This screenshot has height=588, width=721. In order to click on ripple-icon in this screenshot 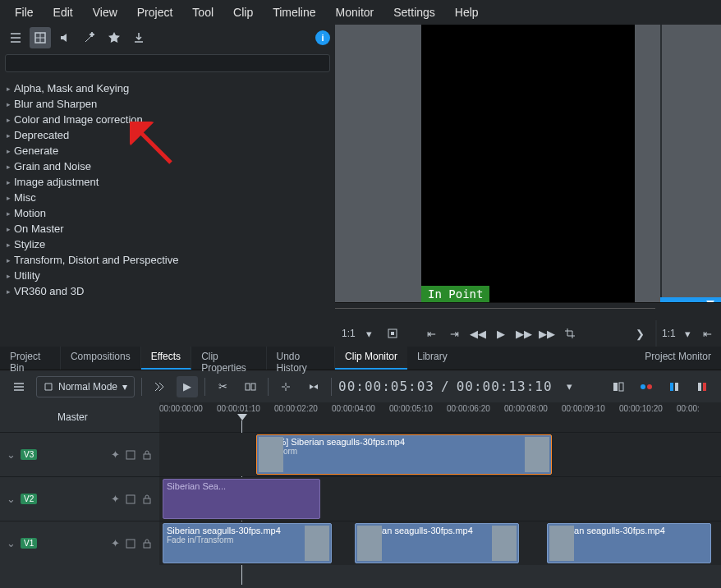, I will do `click(159, 387)`.